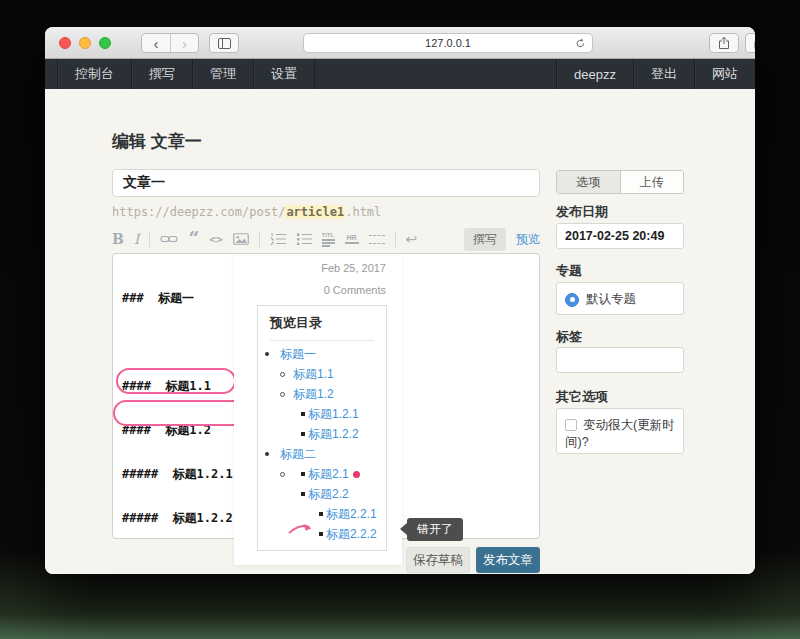 The image size is (800, 639). Describe the element at coordinates (94, 74) in the screenshot. I see `nav-item-console: 控制台` at that location.